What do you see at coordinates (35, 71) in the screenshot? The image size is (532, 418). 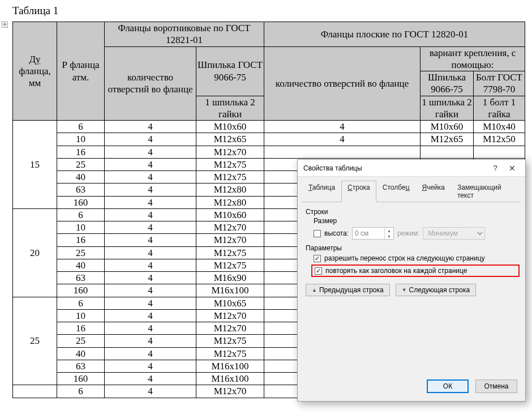 I see `hdr-du: Ду фланца, мм` at bounding box center [35, 71].